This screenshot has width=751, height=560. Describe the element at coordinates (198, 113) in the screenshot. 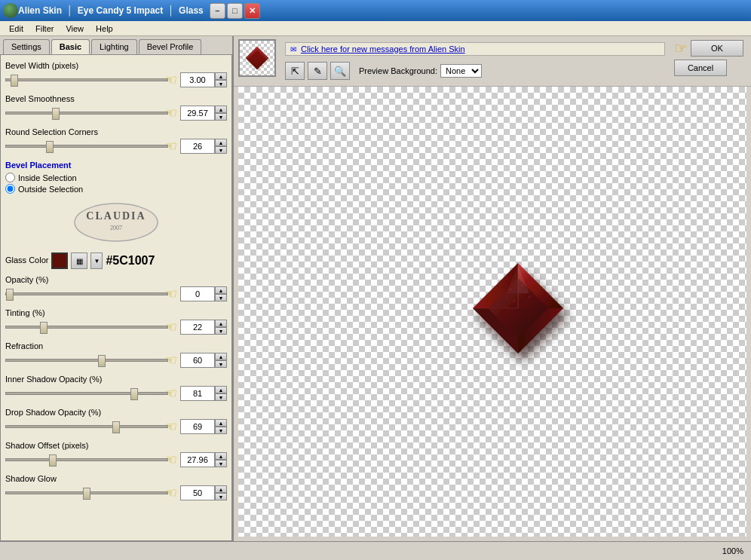

I see `bevel-smoothness-input: 29.57` at that location.